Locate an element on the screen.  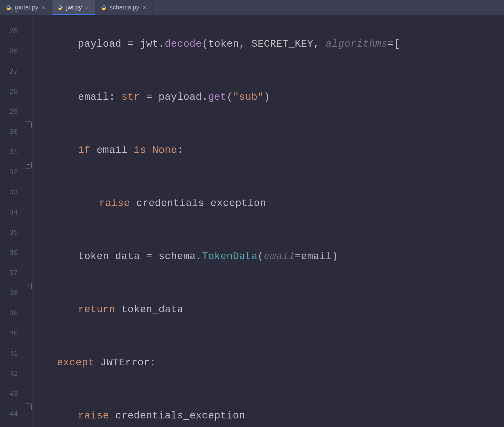
line-number: 38 is located at coordinates (12, 293).